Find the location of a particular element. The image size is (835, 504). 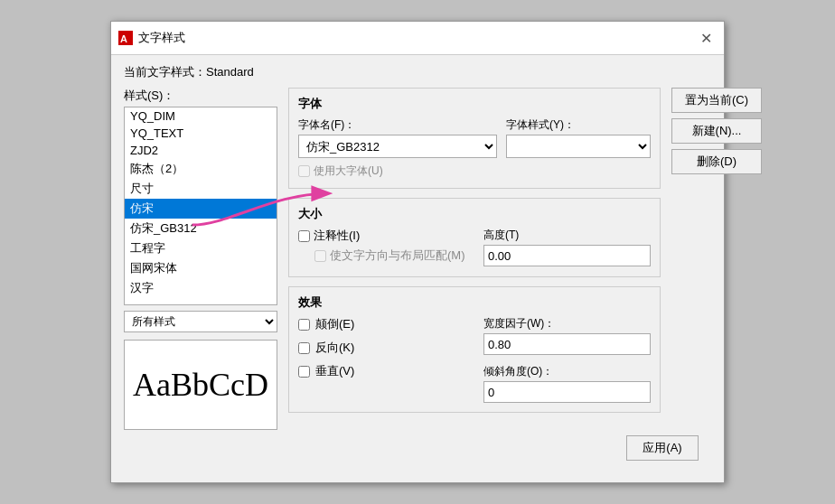

title-bar: A 文字样式 ✕ is located at coordinates (418, 38).